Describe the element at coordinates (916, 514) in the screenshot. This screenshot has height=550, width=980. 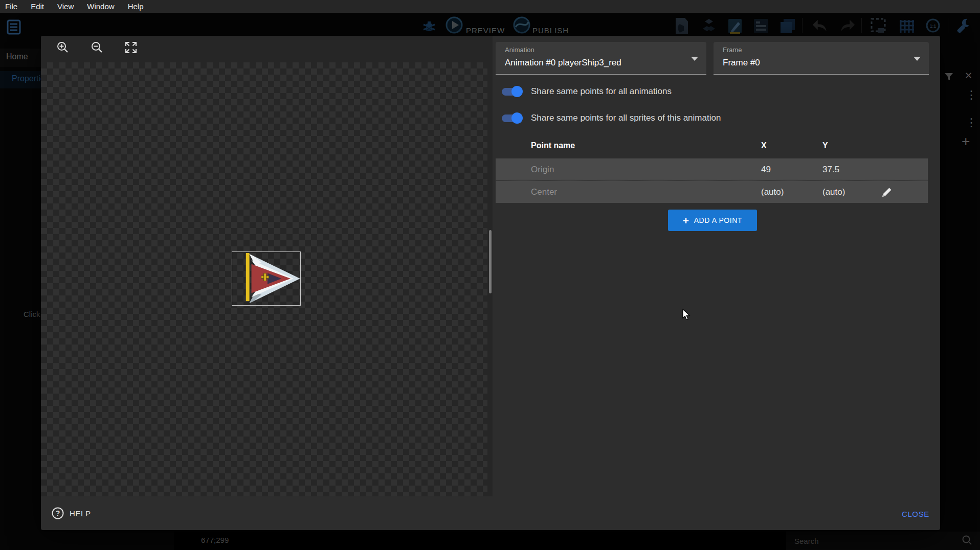
I see `close-button: CLOSE` at that location.